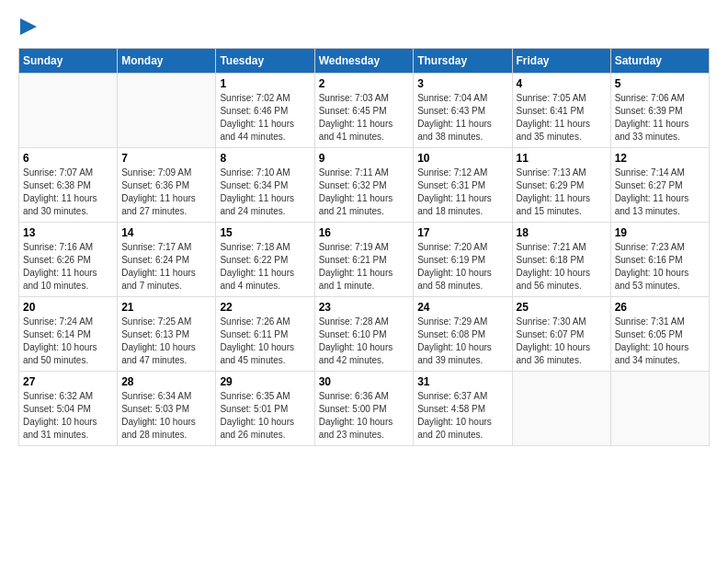  I want to click on calendar-cell: 18Sunrise: 7:21 AM Sunset: 6:18 PM Dayli…, so click(561, 259).